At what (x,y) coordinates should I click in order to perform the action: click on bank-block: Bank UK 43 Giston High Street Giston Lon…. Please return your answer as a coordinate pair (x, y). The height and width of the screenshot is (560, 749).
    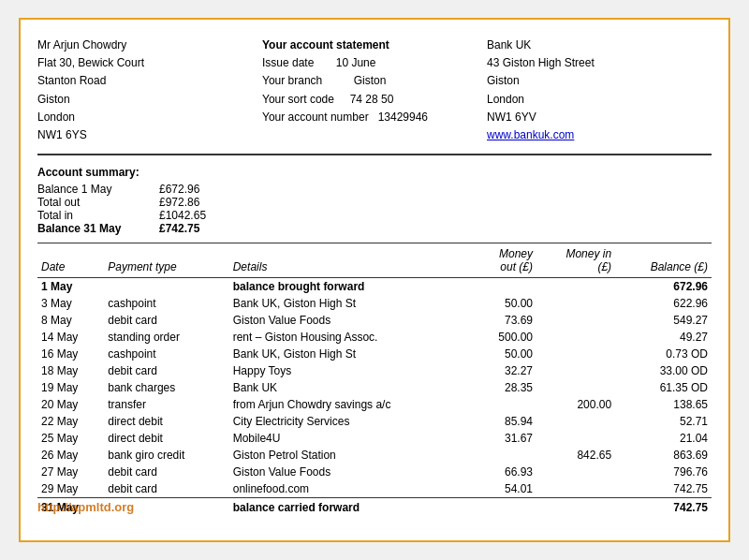
    Looking at the image, I should click on (599, 90).